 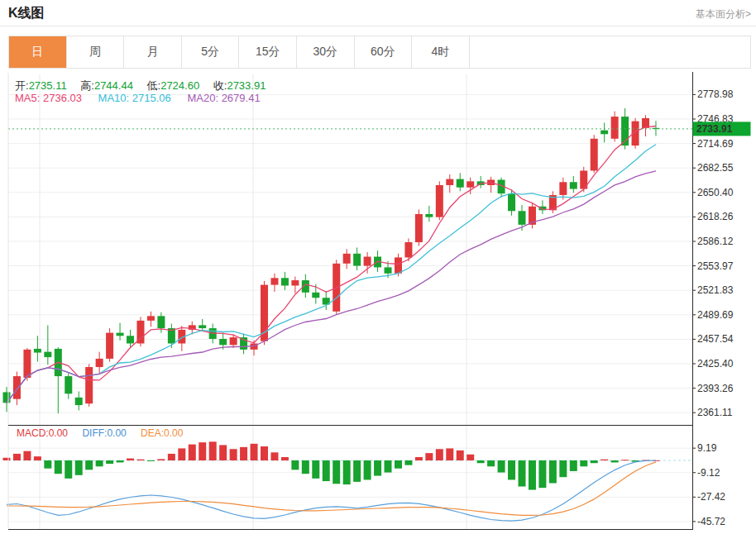 What do you see at coordinates (715, 129) in the screenshot?
I see `svg-text: 2733.91` at bounding box center [715, 129].